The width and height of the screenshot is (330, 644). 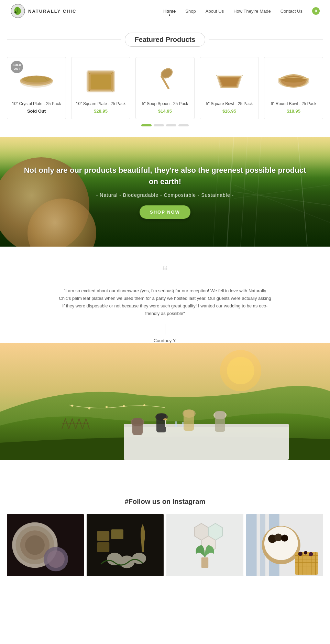 What do you see at coordinates (165, 272) in the screenshot?
I see `quote-icon: “` at bounding box center [165, 272].